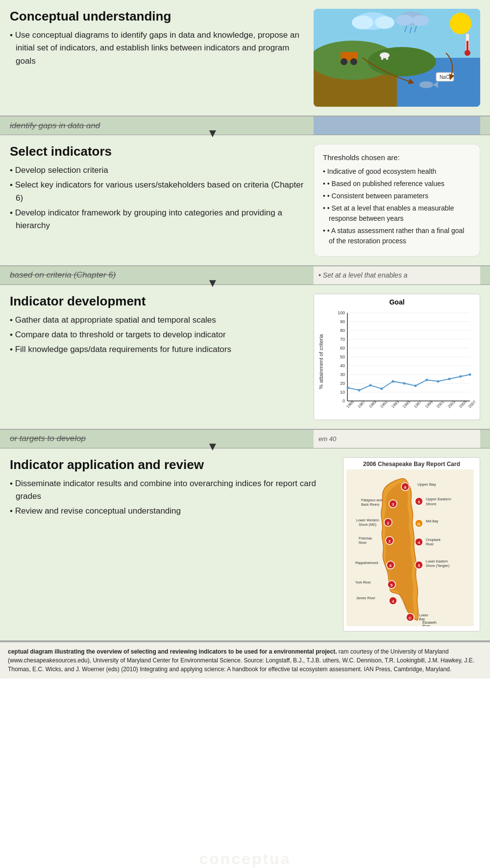 This screenshot has height=868, width=490. What do you see at coordinates (431, 504) in the screenshot?
I see `svg-text: Shore` at bounding box center [431, 504].